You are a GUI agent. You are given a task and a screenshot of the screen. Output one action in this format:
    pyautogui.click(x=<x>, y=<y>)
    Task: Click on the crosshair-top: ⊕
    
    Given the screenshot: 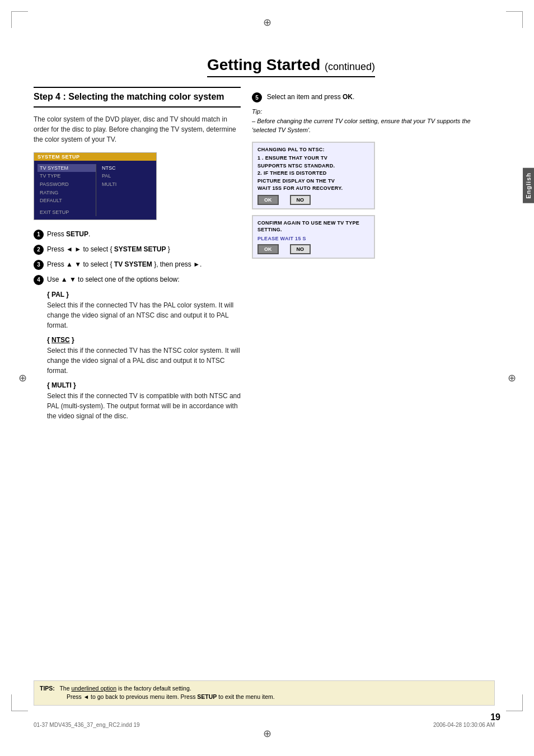 What is the action you would take?
    pyautogui.click(x=267, y=22)
    